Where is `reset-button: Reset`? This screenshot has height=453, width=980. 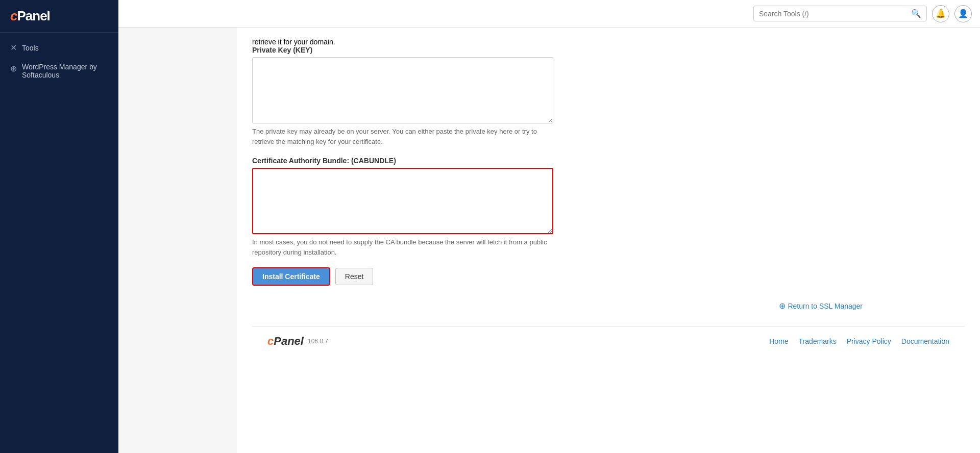
reset-button: Reset is located at coordinates (354, 276).